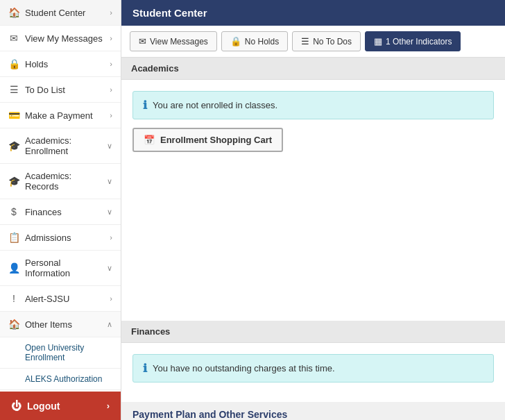  What do you see at coordinates (110, 325) in the screenshot?
I see `chevron-up-icon: ∧` at bounding box center [110, 325].